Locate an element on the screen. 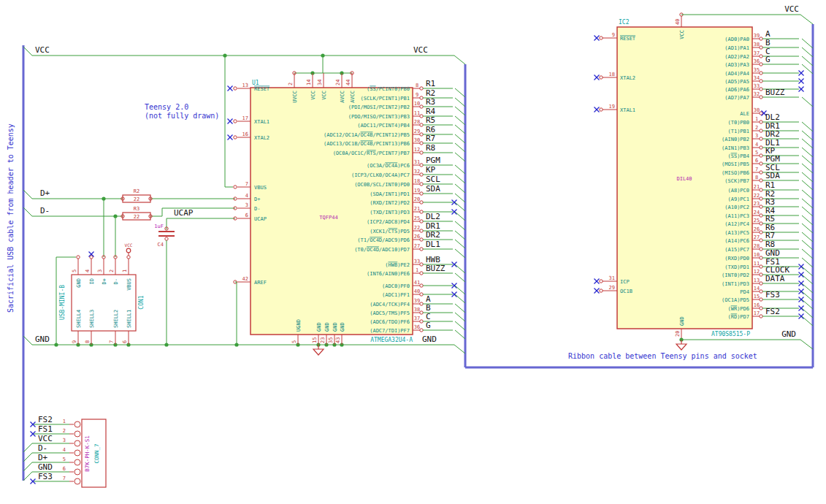 The image size is (826, 504). net-label: UCAP is located at coordinates (184, 213).